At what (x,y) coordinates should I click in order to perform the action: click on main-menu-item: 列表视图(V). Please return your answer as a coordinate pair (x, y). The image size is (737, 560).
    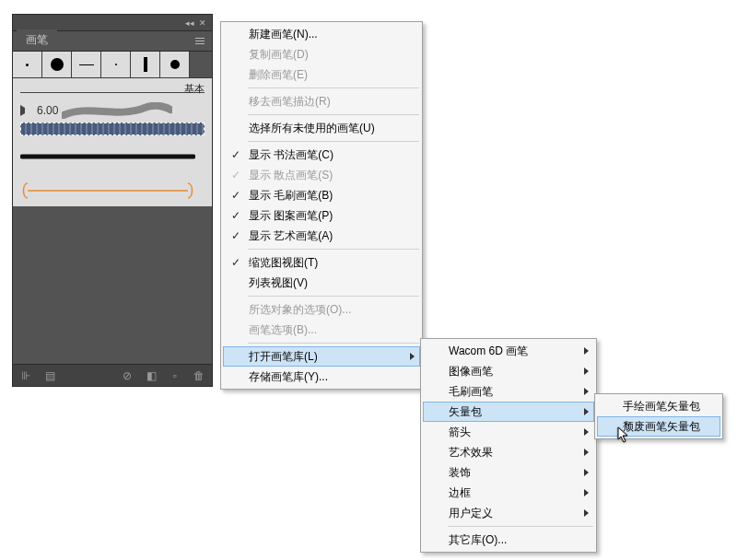
    Looking at the image, I should click on (322, 283).